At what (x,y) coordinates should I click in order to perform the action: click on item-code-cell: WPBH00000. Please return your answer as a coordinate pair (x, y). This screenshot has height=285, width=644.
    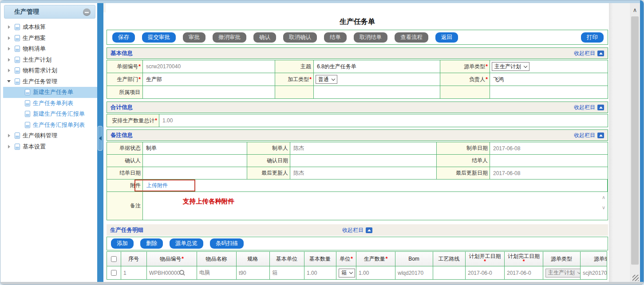
    Looking at the image, I should click on (172, 273).